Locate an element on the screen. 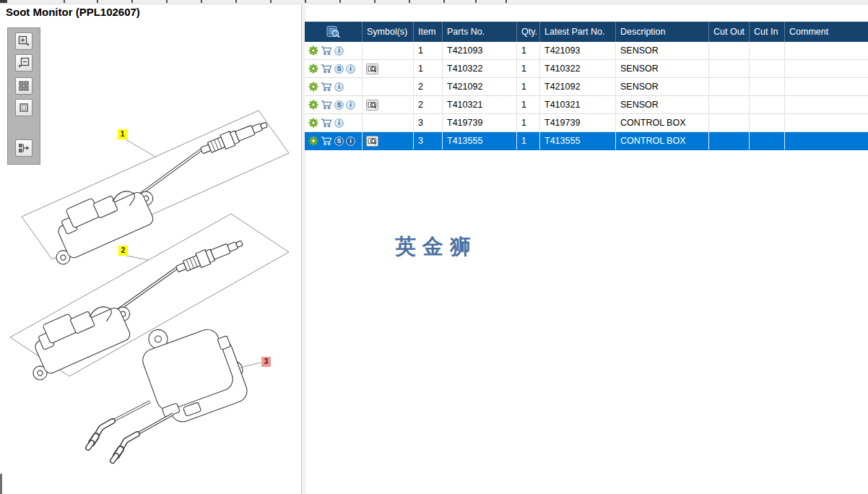  parts-no-cell: T410321 is located at coordinates (479, 105).